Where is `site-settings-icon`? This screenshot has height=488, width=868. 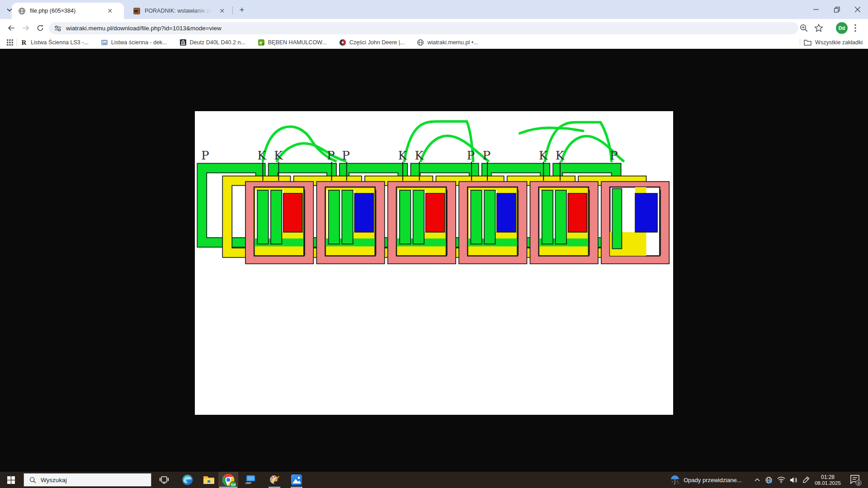 site-settings-icon is located at coordinates (58, 28).